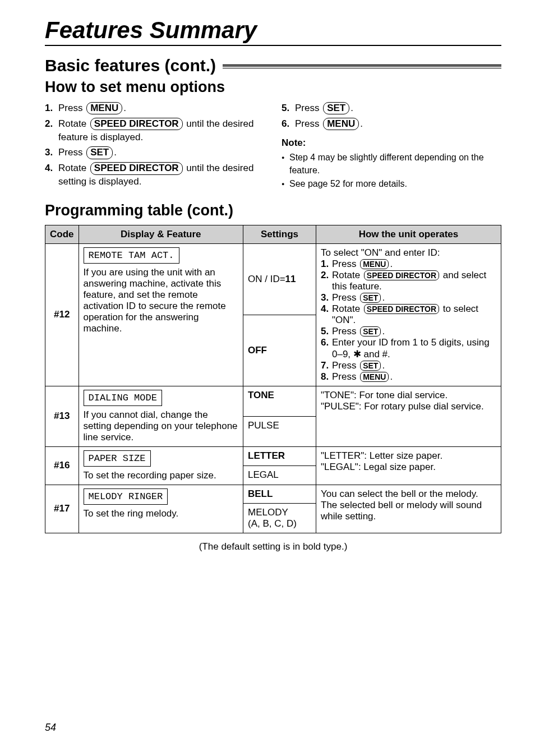  What do you see at coordinates (326, 281) in the screenshot?
I see `op-num: 2.` at bounding box center [326, 281].